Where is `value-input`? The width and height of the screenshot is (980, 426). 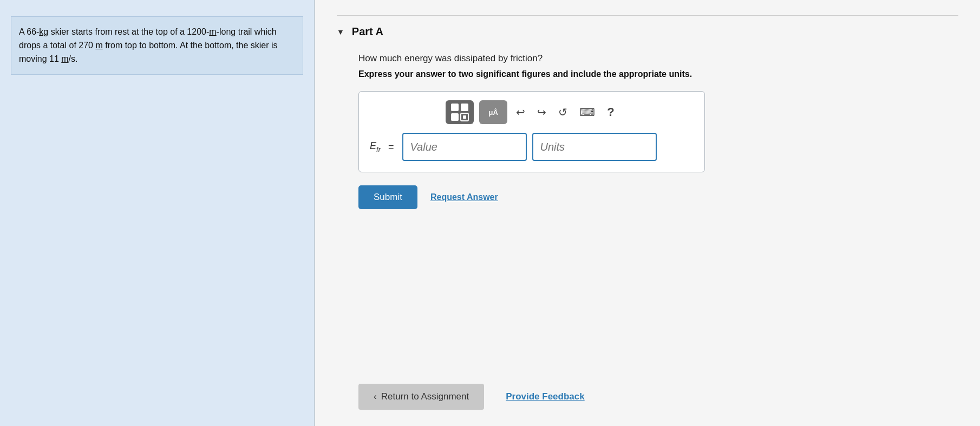
value-input is located at coordinates (465, 147).